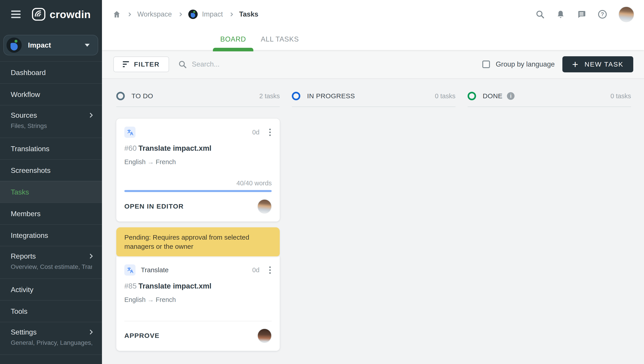  Describe the element at coordinates (198, 183) in the screenshot. I see `word-count: 40/40 words` at that location.